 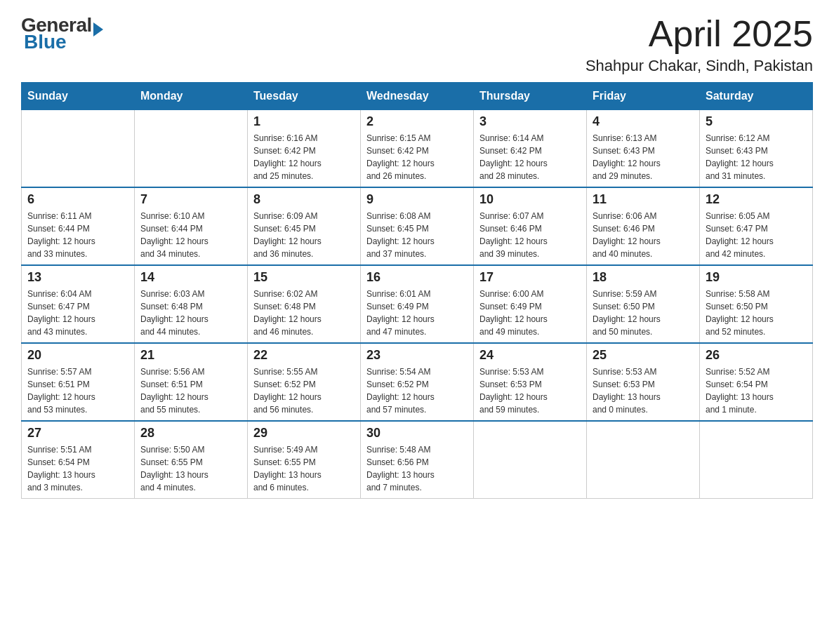 What do you see at coordinates (643, 226) in the screenshot?
I see `calendar-cell: 11Sunrise: 6:06 AM Sunset: 6:46 PM Dayli…` at bounding box center [643, 226].